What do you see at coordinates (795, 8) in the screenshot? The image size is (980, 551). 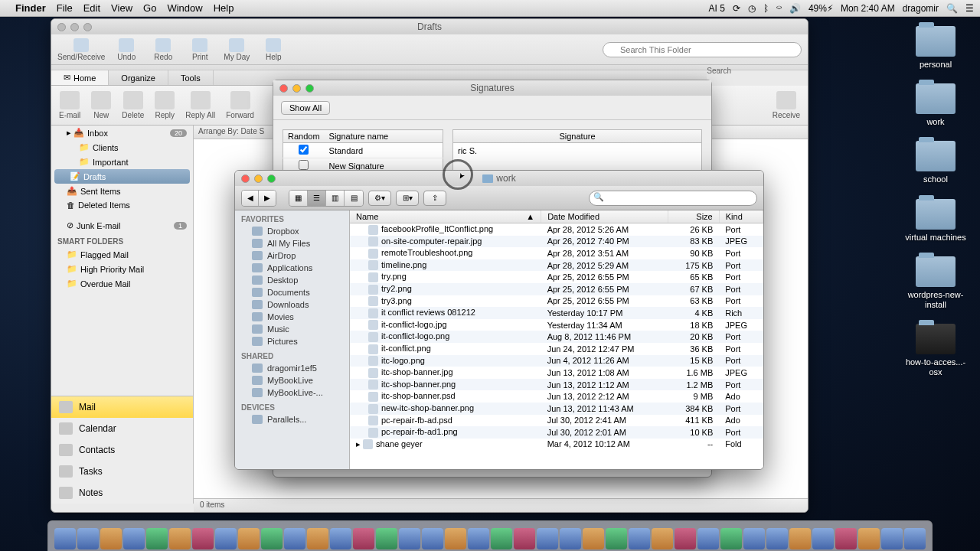 I see `volume-icon: 🔊` at bounding box center [795, 8].